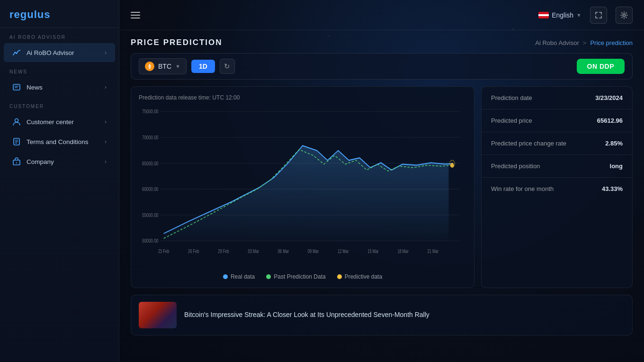 This screenshot has width=644, height=362. What do you see at coordinates (151, 190) in the screenshot?
I see `svg-text: 60000.00` at bounding box center [151, 190].